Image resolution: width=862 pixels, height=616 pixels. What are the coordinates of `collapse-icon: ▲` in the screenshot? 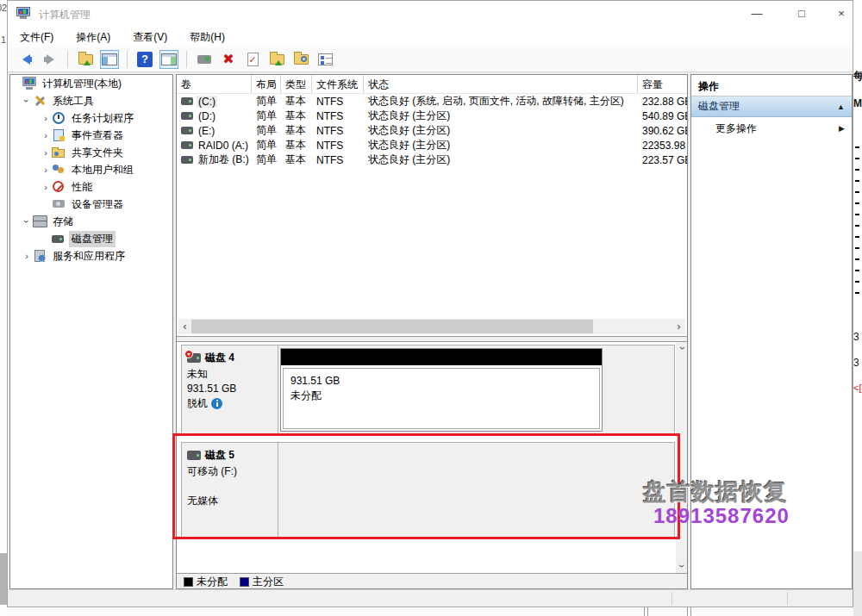 It's located at (841, 107).